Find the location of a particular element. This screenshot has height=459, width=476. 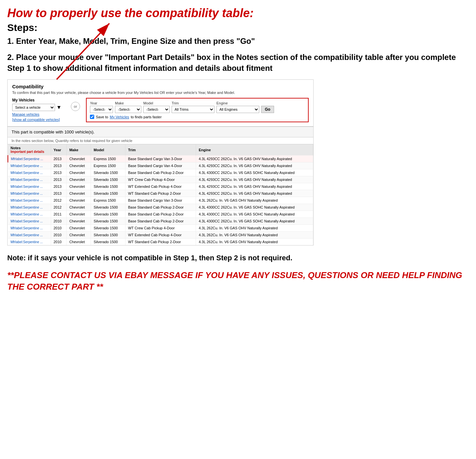

col-engine: Engine is located at coordinates (255, 150).